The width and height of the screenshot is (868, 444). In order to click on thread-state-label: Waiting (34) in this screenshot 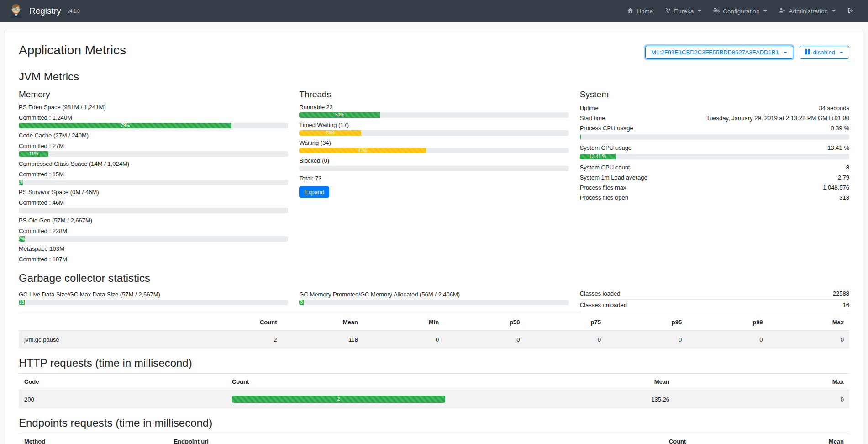, I will do `click(434, 143)`.